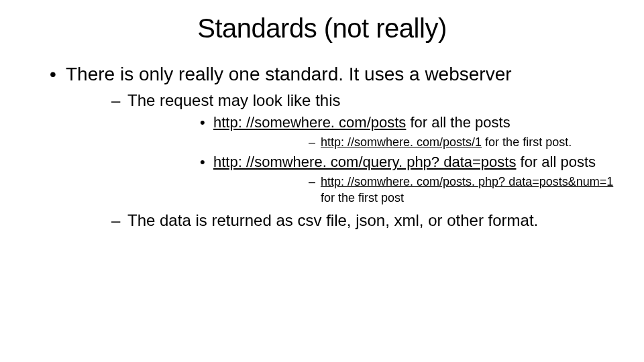 The width and height of the screenshot is (644, 362). I want to click on bullet-level4-item: http: //somwhere. com/posts. php? data=p…, so click(415, 190).